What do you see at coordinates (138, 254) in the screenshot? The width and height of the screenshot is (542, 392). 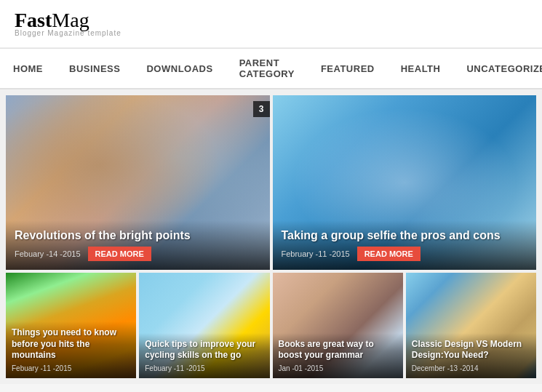 I see `card-meta-1: Febuary -14 -2015 Read More` at bounding box center [138, 254].